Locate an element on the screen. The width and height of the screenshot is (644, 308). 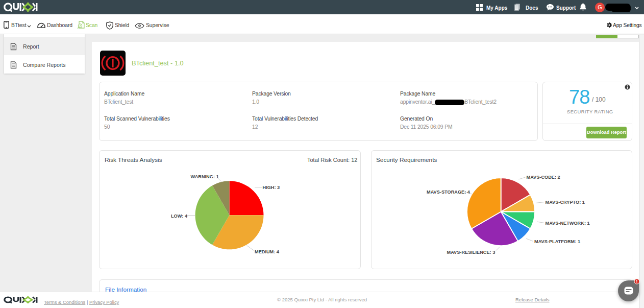
svg-text: WARNING: 1 is located at coordinates (205, 177).